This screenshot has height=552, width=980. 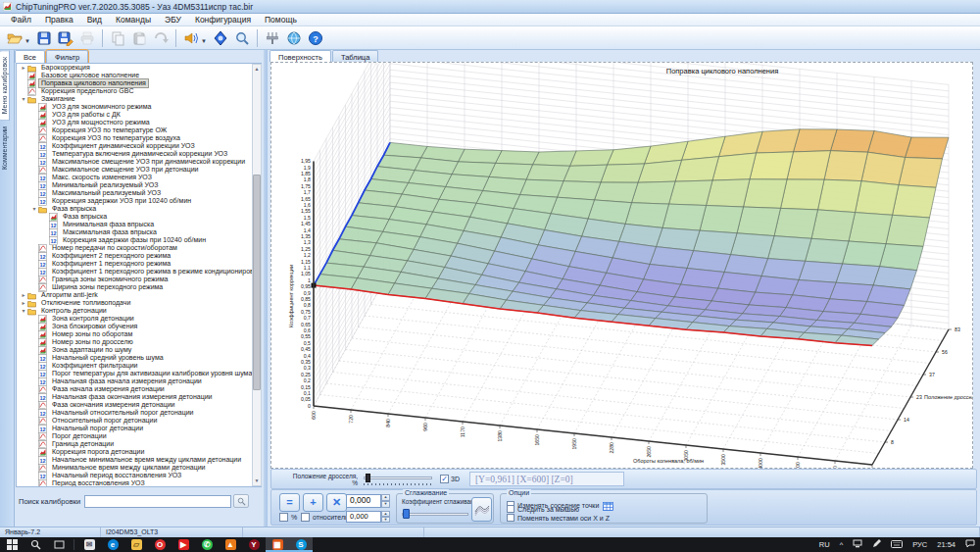 What do you see at coordinates (12, 545) in the screenshot?
I see `taskbar-start` at bounding box center [12, 545].